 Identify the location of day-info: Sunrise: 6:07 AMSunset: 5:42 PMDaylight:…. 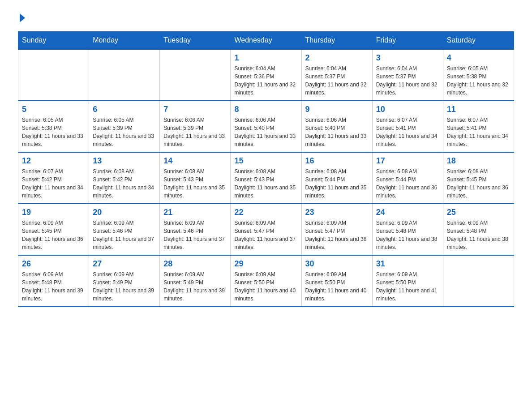
(54, 184).